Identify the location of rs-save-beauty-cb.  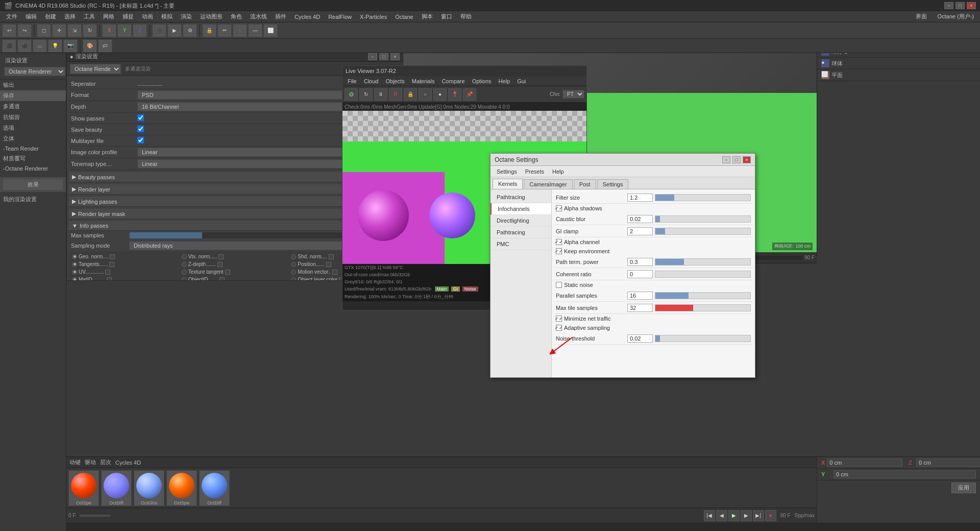
(141, 129).